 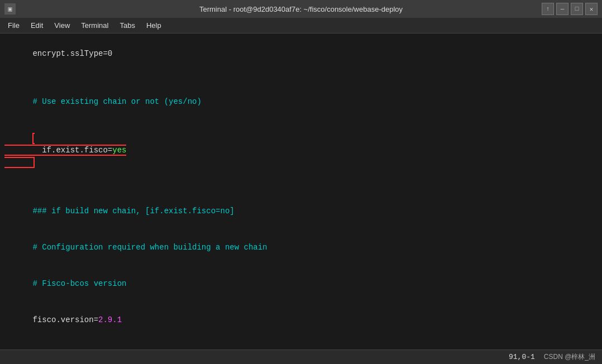 What do you see at coordinates (154, 26) in the screenshot?
I see `menu-help: Help` at bounding box center [154, 26].